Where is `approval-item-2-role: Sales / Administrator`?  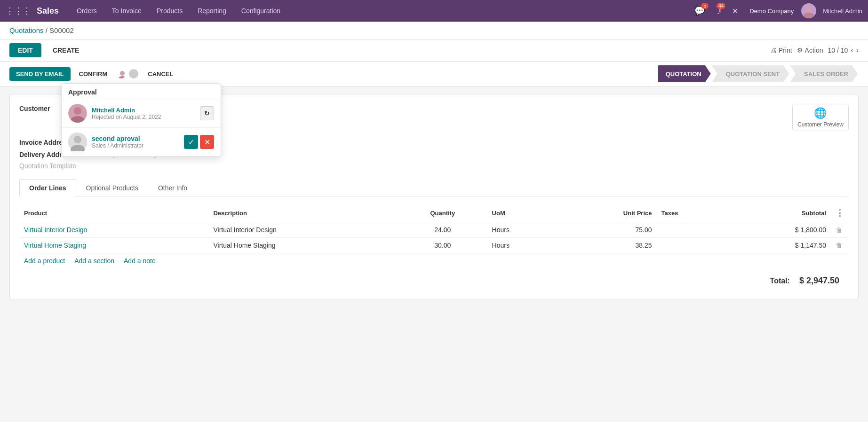 approval-item-2-role: Sales / Administrator is located at coordinates (135, 146).